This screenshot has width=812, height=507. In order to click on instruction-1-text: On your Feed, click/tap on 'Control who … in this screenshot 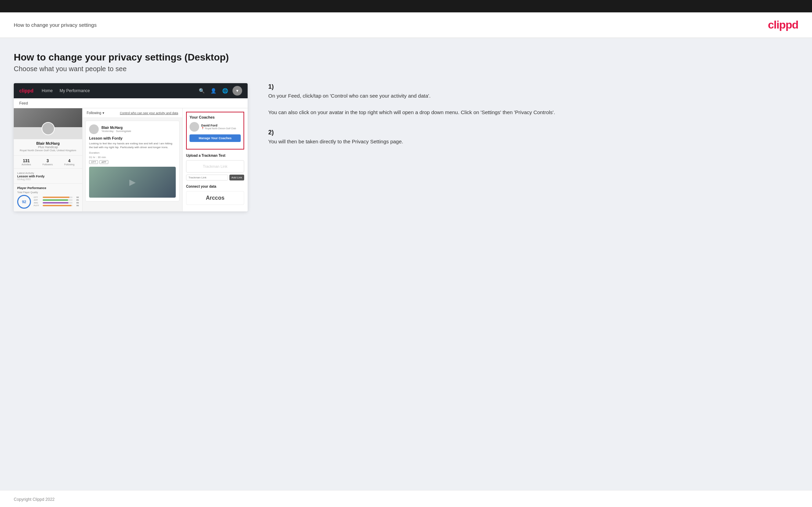, I will do `click(533, 104)`.